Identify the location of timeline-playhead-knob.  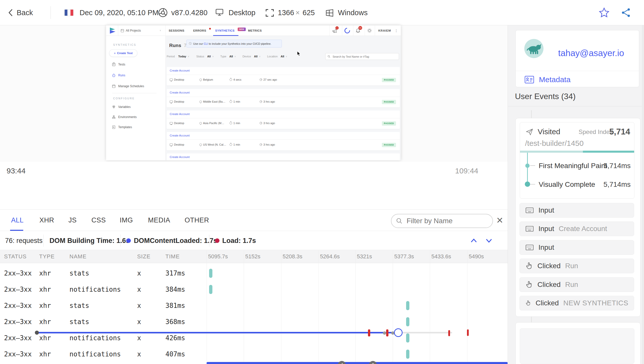
(398, 333).